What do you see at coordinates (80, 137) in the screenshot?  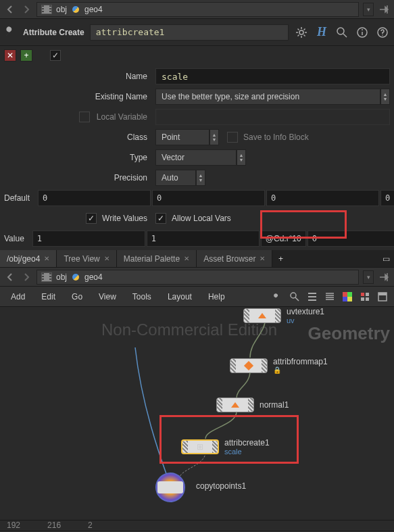 I see `class-label: Class` at bounding box center [80, 137].